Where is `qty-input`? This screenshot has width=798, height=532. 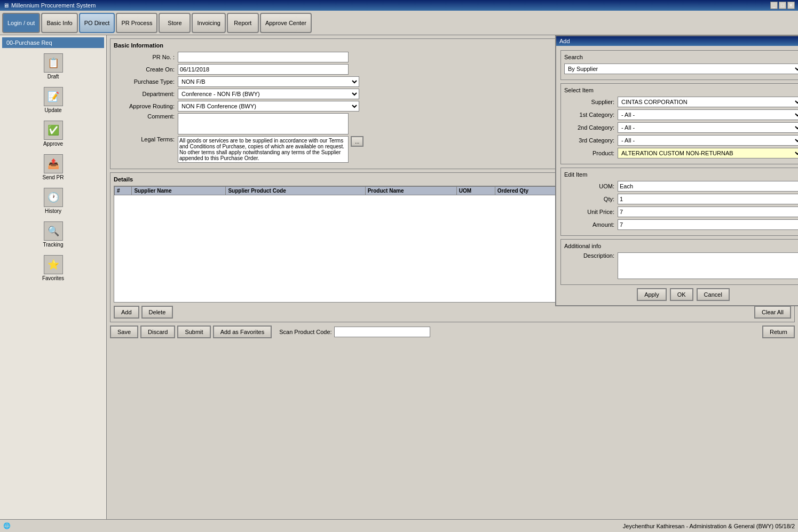 qty-input is located at coordinates (708, 199).